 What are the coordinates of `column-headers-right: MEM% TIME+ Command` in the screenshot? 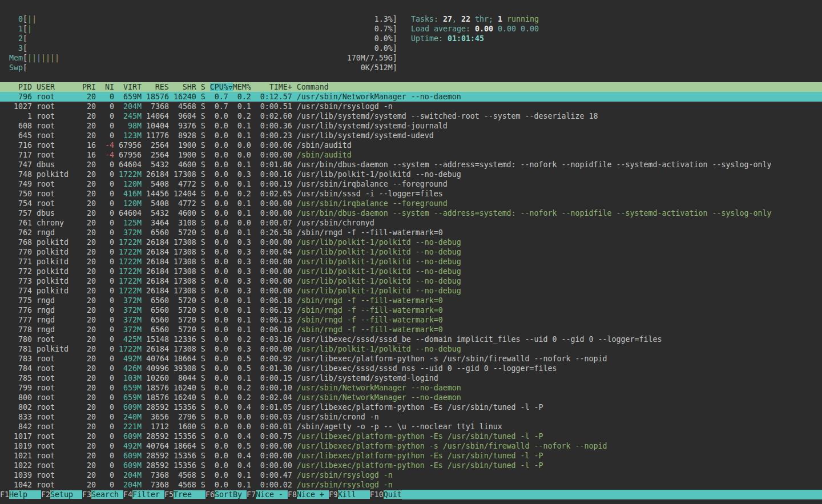 It's located at (281, 87).